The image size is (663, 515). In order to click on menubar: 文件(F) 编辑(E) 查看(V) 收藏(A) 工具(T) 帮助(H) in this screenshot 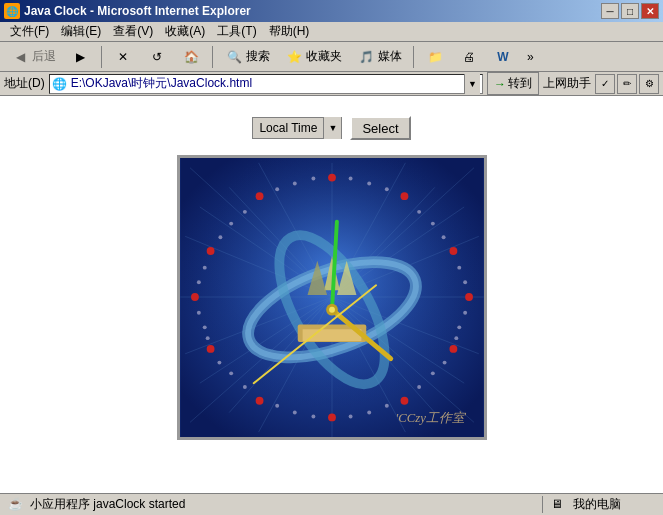, I will do `click(332, 32)`.